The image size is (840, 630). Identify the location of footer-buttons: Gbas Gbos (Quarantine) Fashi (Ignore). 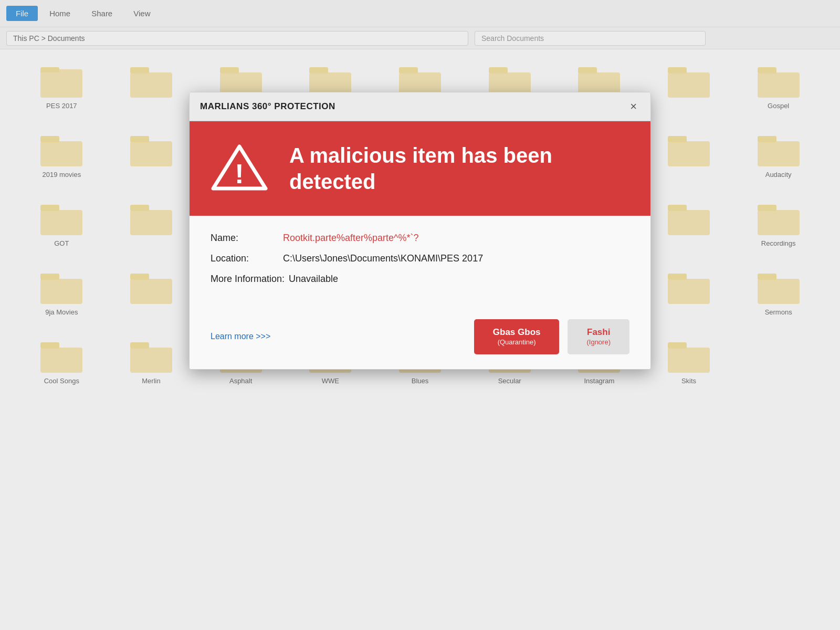
(552, 337).